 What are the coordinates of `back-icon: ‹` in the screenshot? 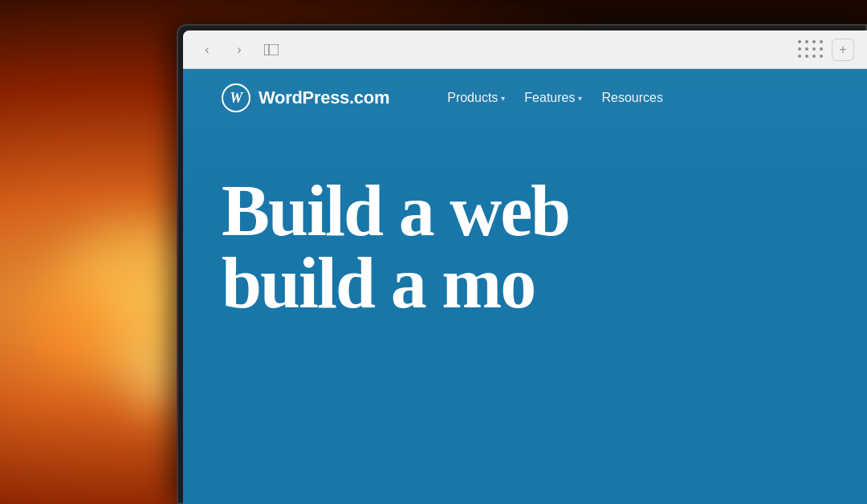 It's located at (207, 50).